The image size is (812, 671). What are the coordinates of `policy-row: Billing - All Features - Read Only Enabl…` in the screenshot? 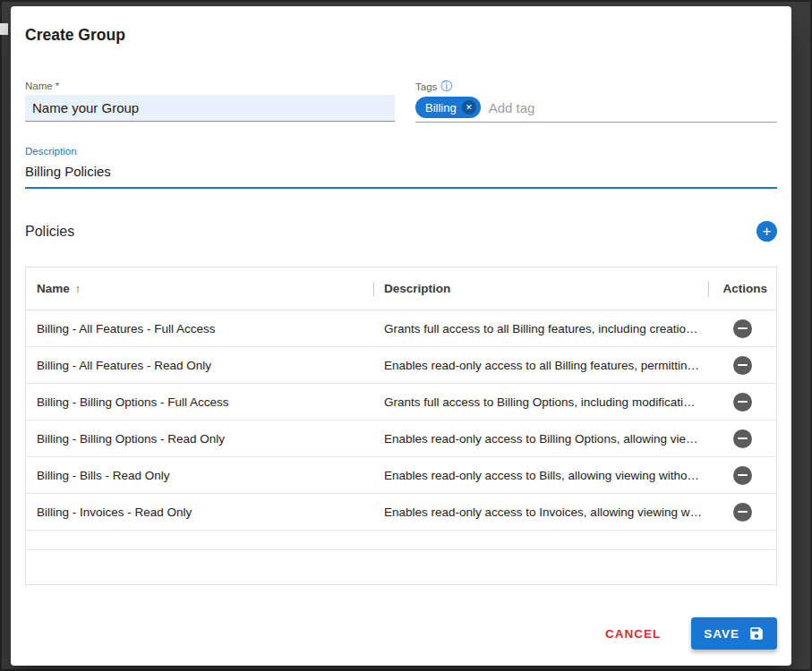 It's located at (401, 365).